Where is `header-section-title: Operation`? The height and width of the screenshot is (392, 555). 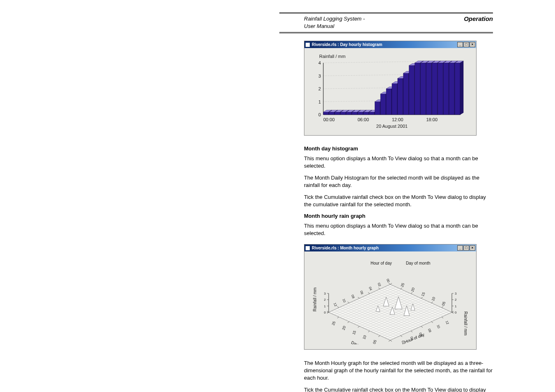
header-section-title: Operation is located at coordinates (478, 19).